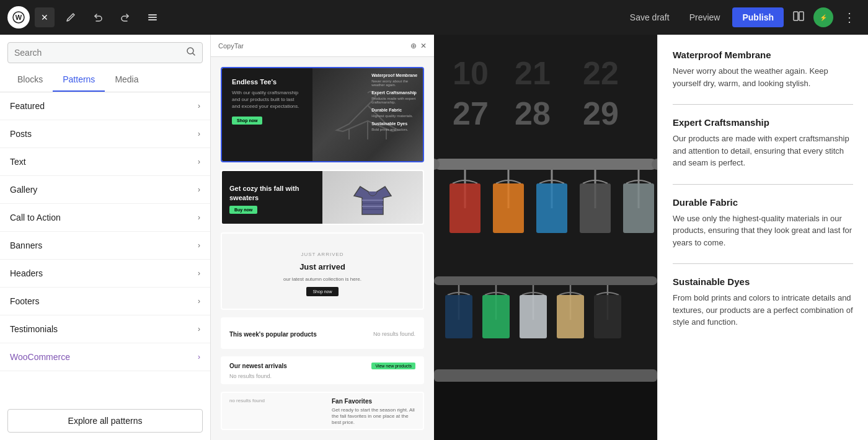  Describe the element at coordinates (394, 124) in the screenshot. I see `feature-sustainable-title: Sustainable Dyes` at that location.